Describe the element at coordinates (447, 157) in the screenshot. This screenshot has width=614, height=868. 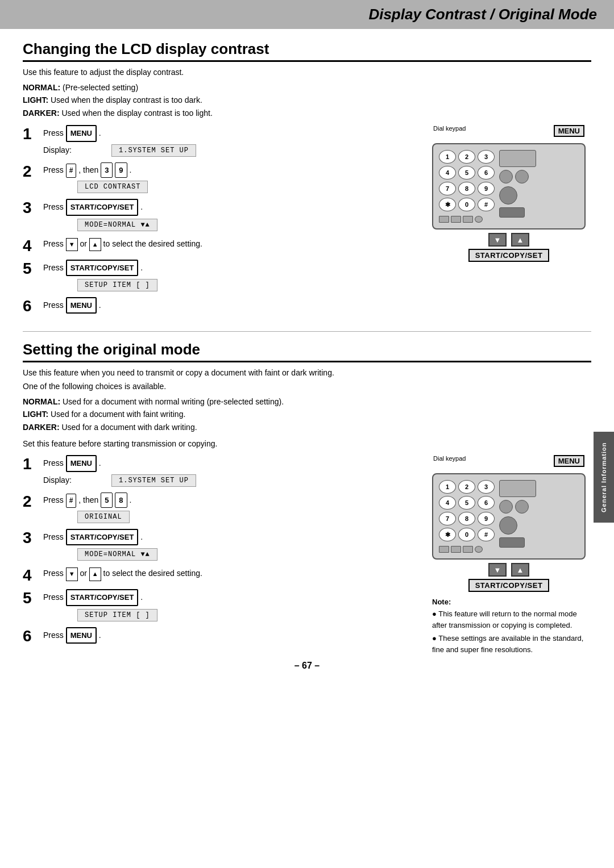
I see `key-1: 1` at that location.